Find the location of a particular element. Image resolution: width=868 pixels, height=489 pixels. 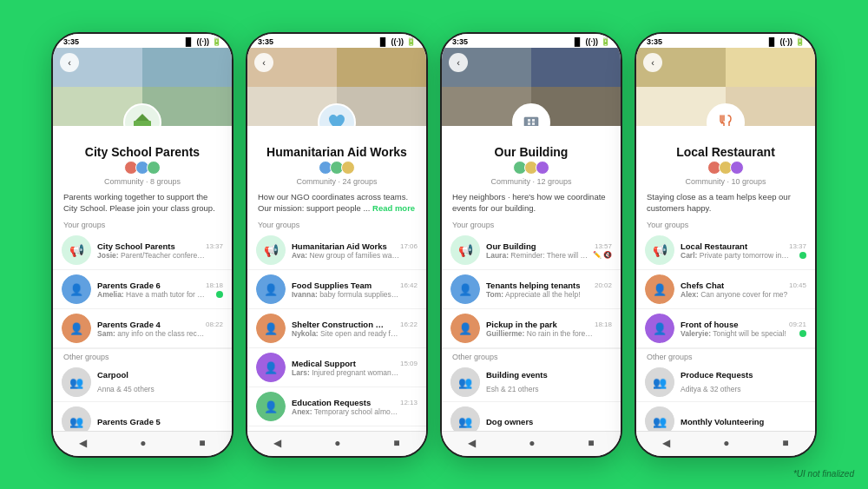

group-item: 👤 Pickup in the park 18:18 Guillierme: N… is located at coordinates (531, 328).